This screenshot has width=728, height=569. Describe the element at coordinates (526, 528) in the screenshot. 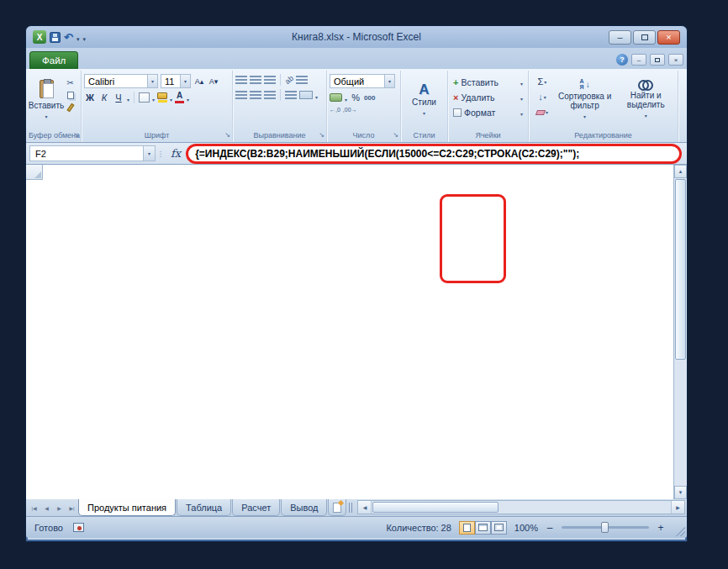

I see `zoom-level: 100%` at that location.